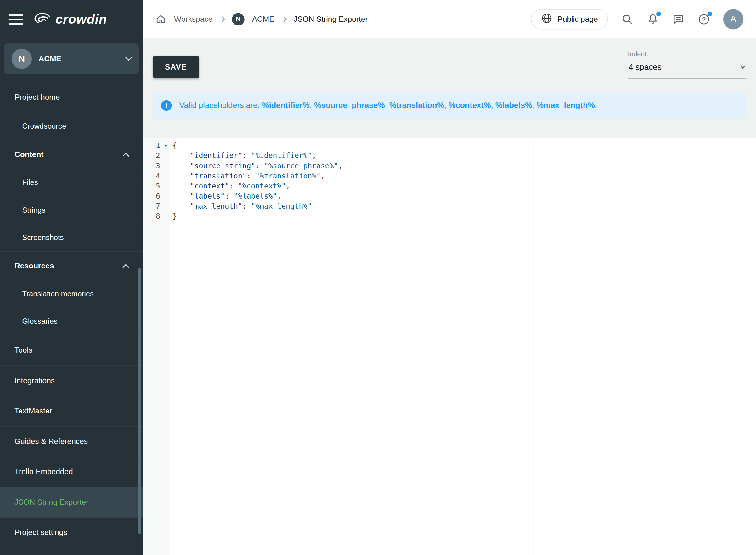 The height and width of the screenshot is (555, 756). Describe the element at coordinates (286, 105) in the screenshot. I see `placeholder-token: %identifier%` at that location.